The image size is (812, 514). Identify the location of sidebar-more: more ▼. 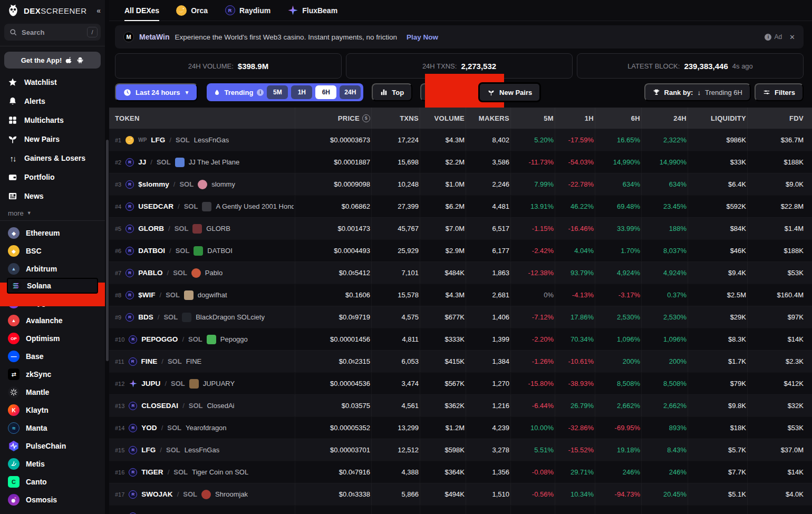
(53, 213).